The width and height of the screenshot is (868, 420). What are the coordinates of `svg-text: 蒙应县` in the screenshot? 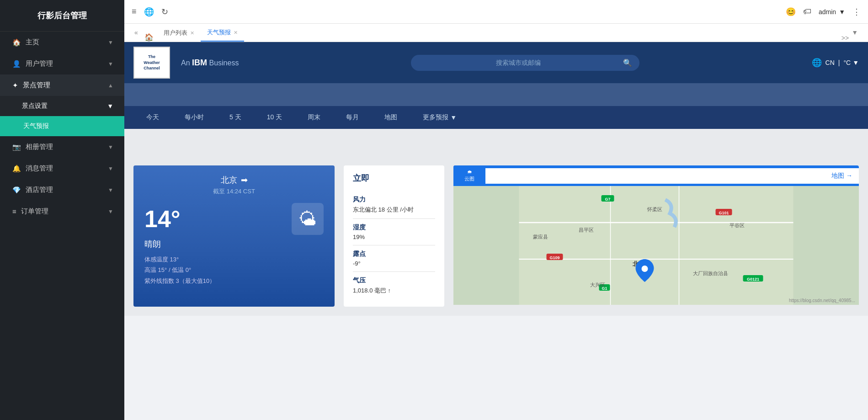 It's located at (540, 237).